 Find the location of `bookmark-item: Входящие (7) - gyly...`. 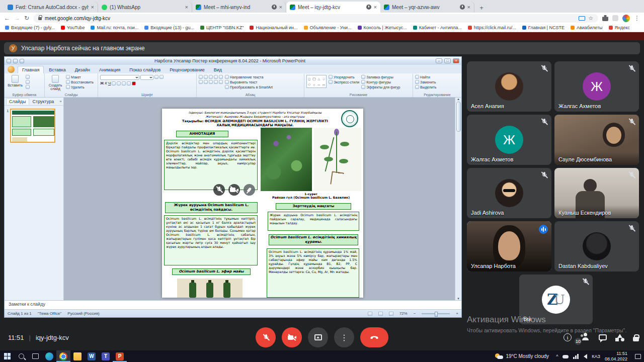

bookmark-item: Входящие (7) - gyly... is located at coordinates (30, 28).